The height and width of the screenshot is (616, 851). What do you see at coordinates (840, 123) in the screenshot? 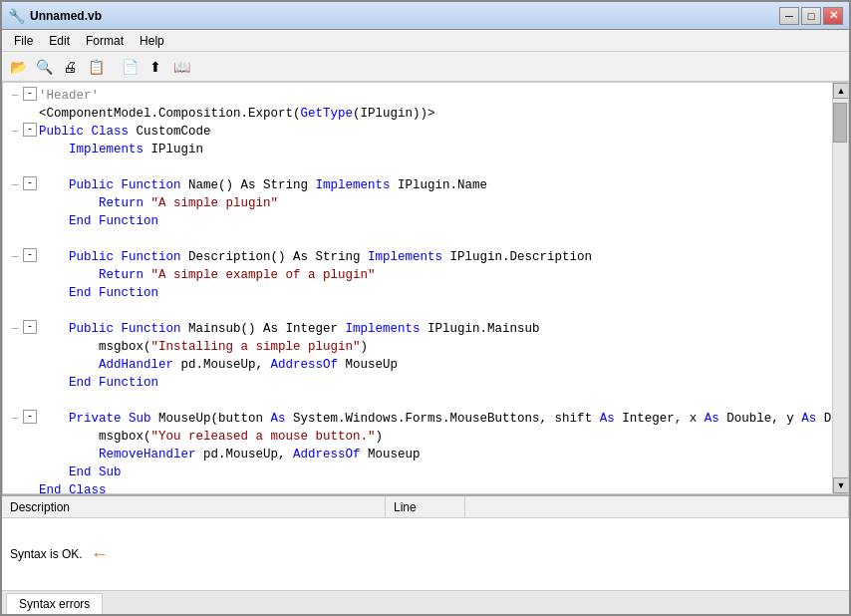
I see `scroll-thumb` at bounding box center [840, 123].